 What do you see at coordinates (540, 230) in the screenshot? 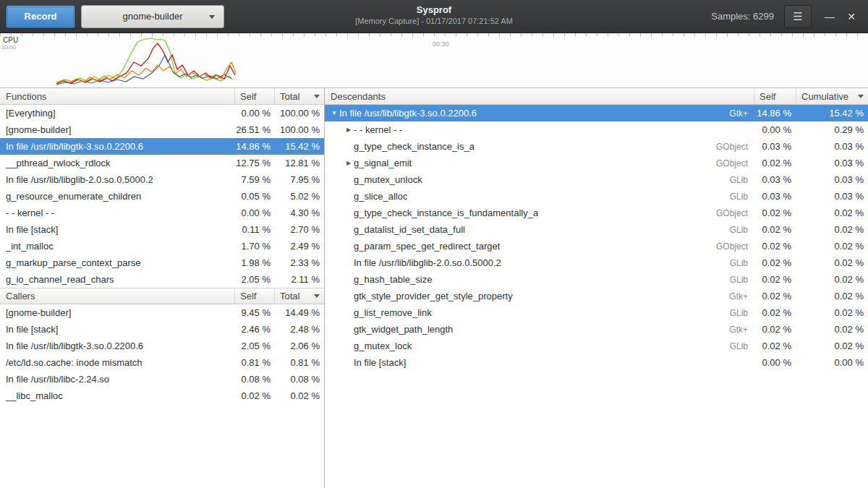
I see `descendant-name-cell: g_datalist_id_set_data_fullGLib` at bounding box center [540, 230].